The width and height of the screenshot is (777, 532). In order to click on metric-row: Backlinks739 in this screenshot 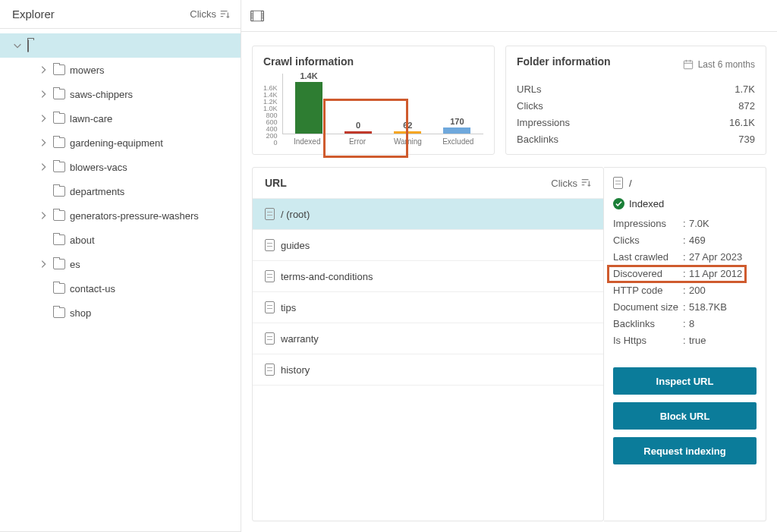, I will do `click(636, 140)`.